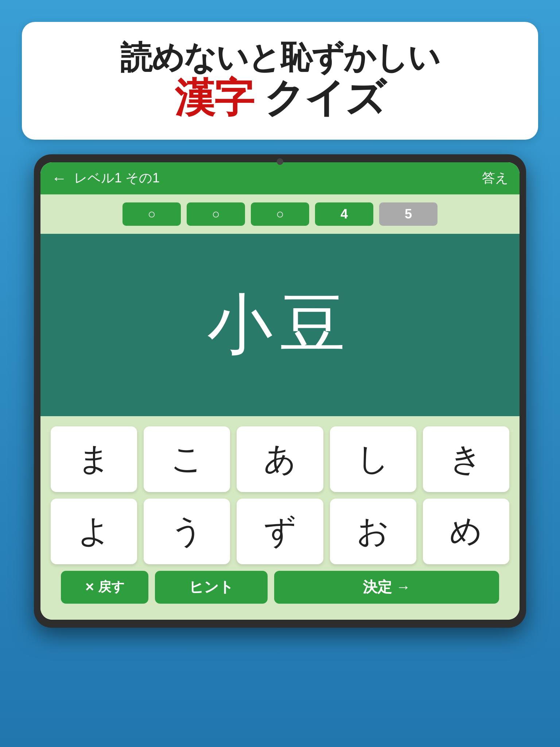 The width and height of the screenshot is (560, 747). Describe the element at coordinates (94, 531) in the screenshot. I see `key-yo: よ` at that location.